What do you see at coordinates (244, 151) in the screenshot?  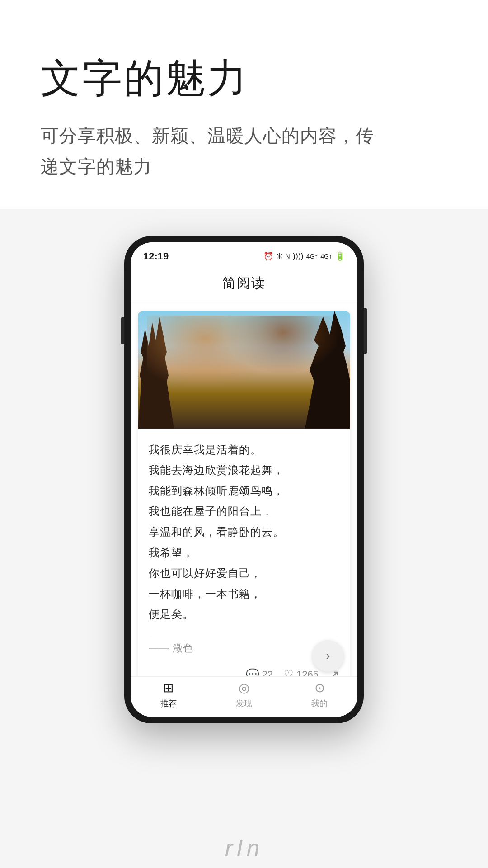 I see `subtitle: 可分享积极、新颖、温暖人心的内容，传递文字的魅力` at bounding box center [244, 151].